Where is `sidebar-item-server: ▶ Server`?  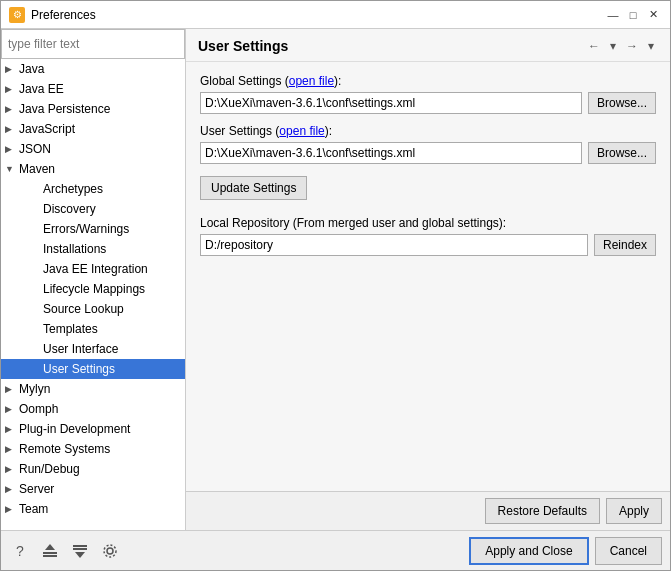 sidebar-item-server: ▶ Server is located at coordinates (93, 489).